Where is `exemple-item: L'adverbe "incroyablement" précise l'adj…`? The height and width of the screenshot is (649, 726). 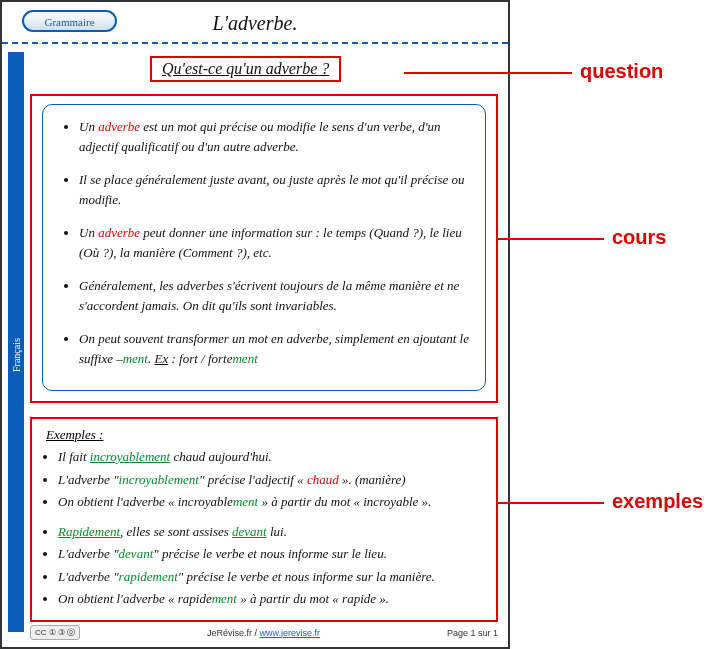 exemple-item: L'adverbe "incroyablement" précise l'adj… is located at coordinates (272, 480).